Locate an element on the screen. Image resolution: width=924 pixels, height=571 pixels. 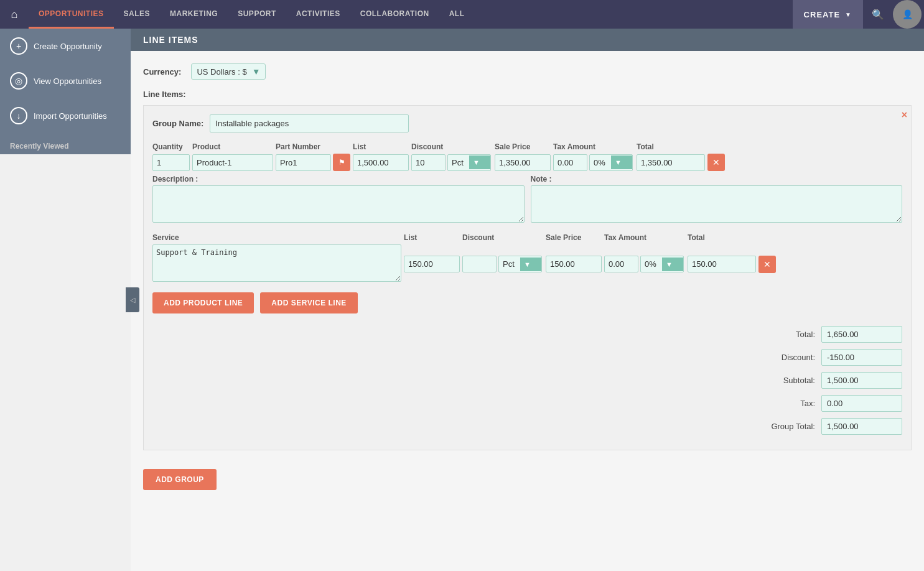
nav-item-opportunities: OPPORTUNITIES is located at coordinates (71, 14).